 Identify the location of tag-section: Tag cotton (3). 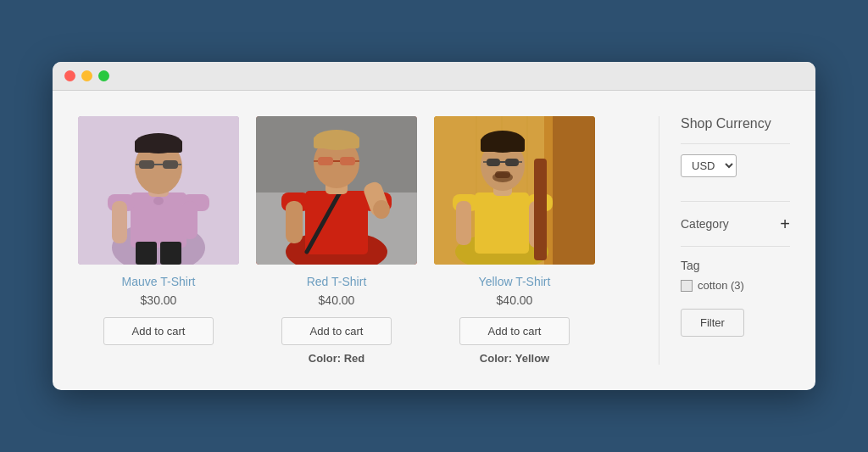
(736, 275).